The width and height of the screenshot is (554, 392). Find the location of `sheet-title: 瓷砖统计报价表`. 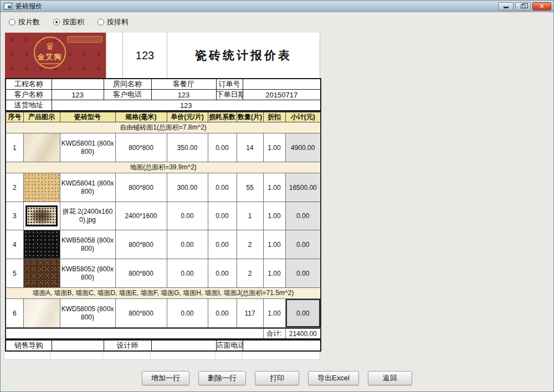

sheet-title: 瓷砖统计报价表 is located at coordinates (243, 55).